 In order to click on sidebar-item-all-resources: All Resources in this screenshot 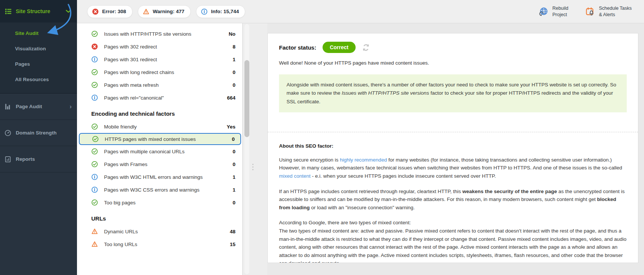, I will do `click(38, 80)`.